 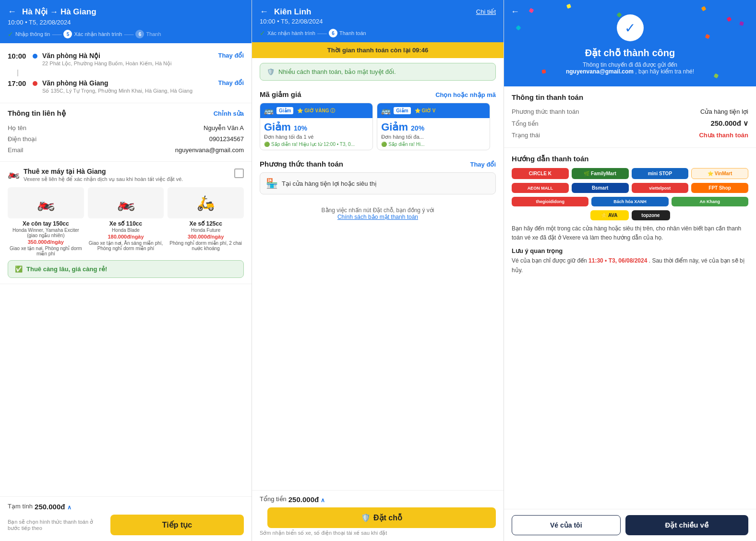 I want to click on rental-checkbox, so click(x=239, y=173).